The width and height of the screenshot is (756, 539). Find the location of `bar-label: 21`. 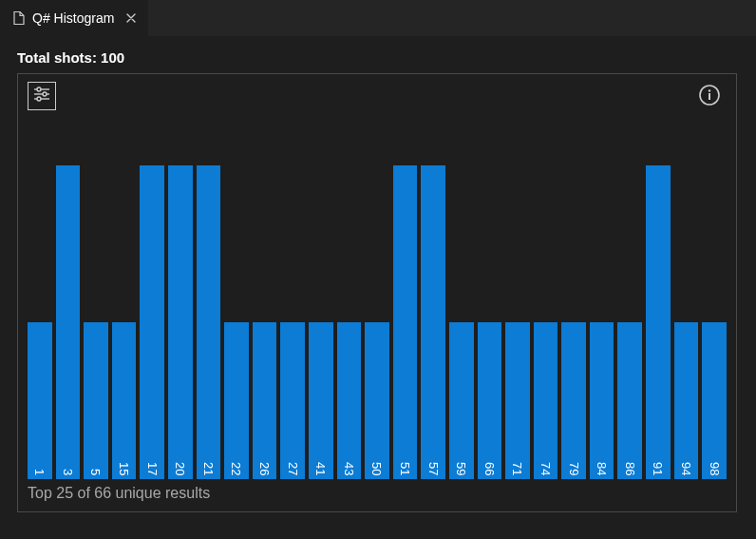

bar-label: 21 is located at coordinates (209, 471).